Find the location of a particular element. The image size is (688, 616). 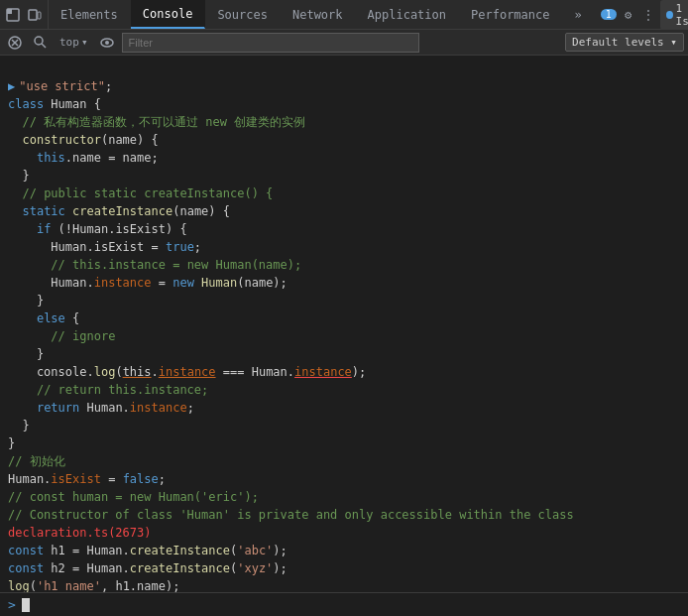

tab-bar: Elements Console Sources Network Applica… is located at coordinates (344, 15).